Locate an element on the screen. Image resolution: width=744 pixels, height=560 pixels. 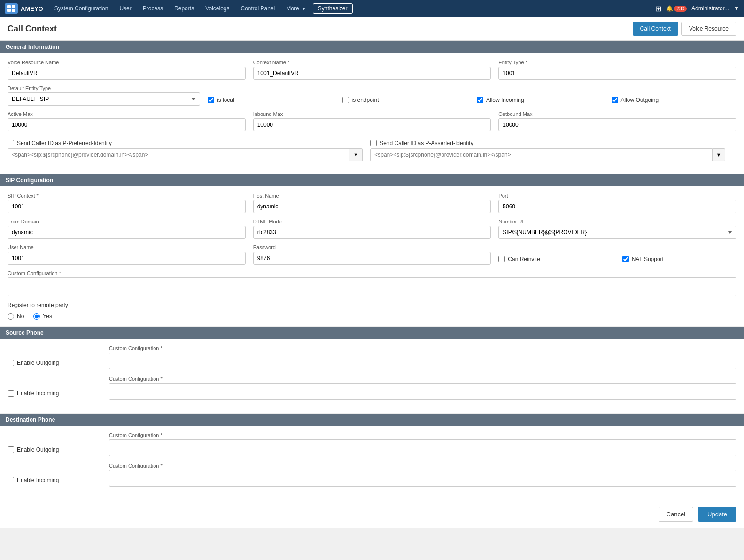
admin-dropdown-icon: ▼ is located at coordinates (736, 8).